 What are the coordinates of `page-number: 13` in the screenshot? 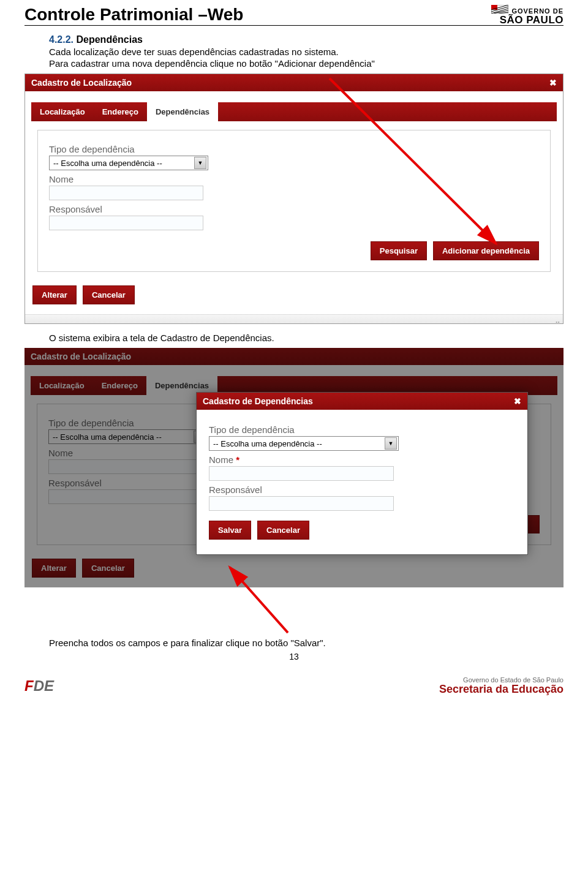 It's located at (294, 657).